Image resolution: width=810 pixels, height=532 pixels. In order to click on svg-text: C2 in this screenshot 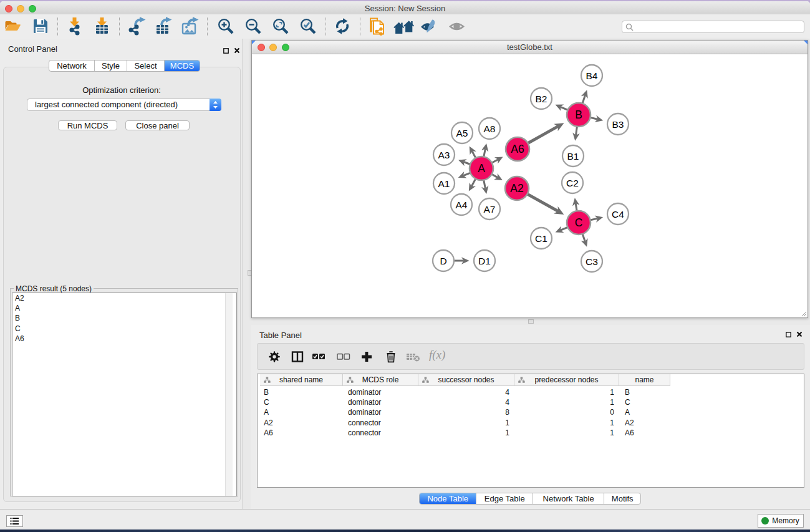, I will do `click(572, 183)`.